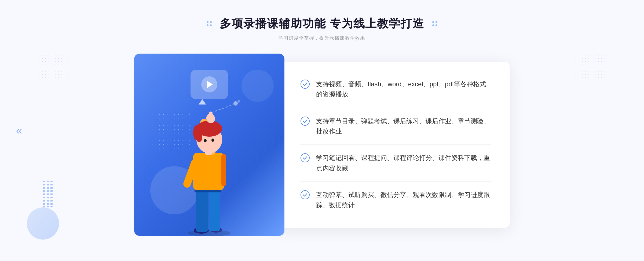 The image size is (644, 261). Describe the element at coordinates (322, 24) in the screenshot. I see `title-row: 多项录播课辅助功能 专为线上教学打造` at that location.